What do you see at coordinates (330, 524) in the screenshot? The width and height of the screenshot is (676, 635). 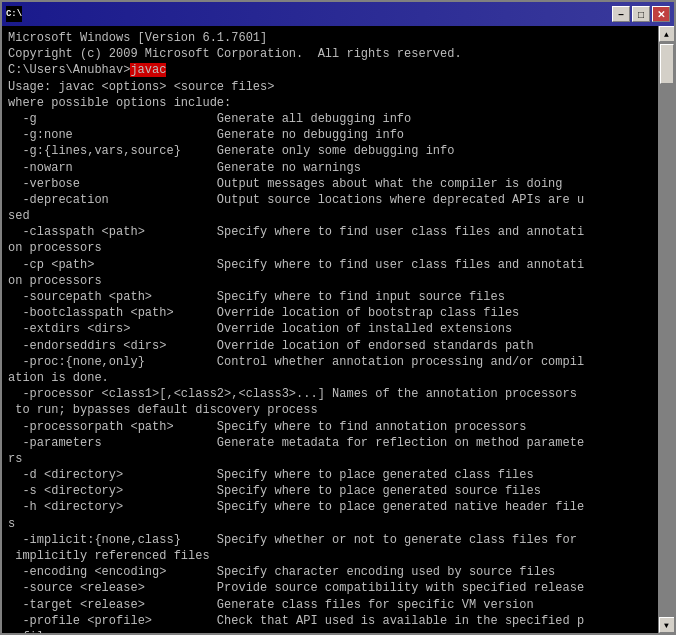 I see `terminal-line: s` at bounding box center [330, 524].